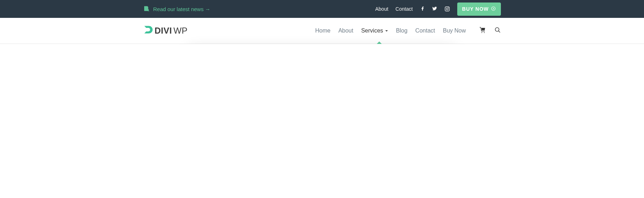 The height and width of the screenshot is (198, 644). I want to click on document-search-icon, so click(146, 9).